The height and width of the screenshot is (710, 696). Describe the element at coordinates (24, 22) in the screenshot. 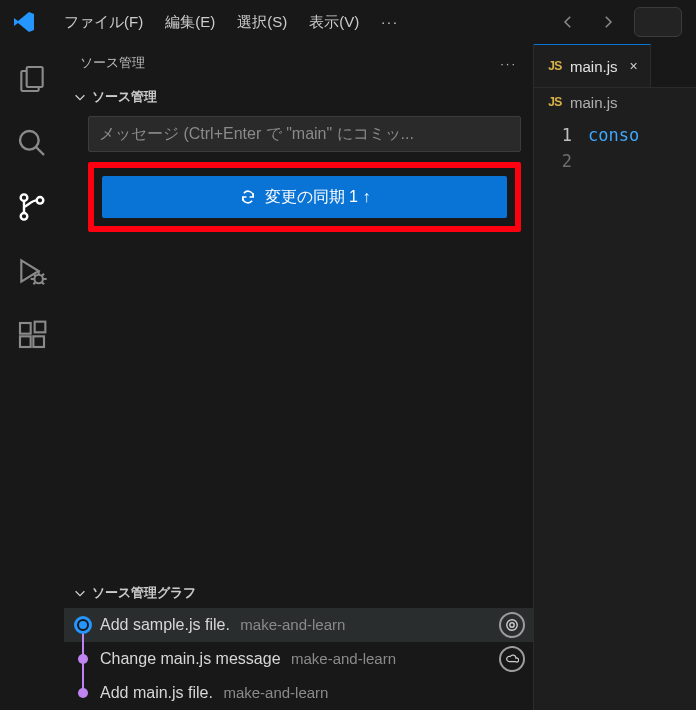

I see `vscode-logo-icon` at that location.